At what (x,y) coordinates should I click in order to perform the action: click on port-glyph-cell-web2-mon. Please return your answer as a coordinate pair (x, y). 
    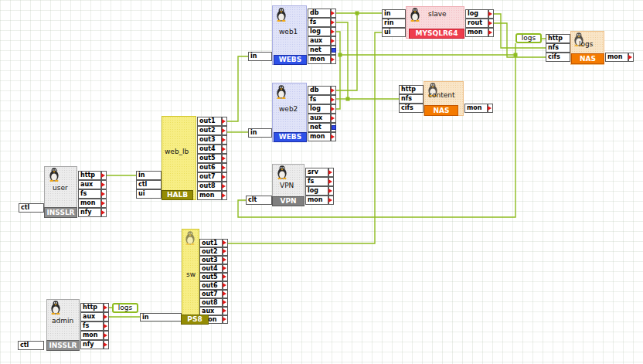
    Looking at the image, I should click on (334, 137).